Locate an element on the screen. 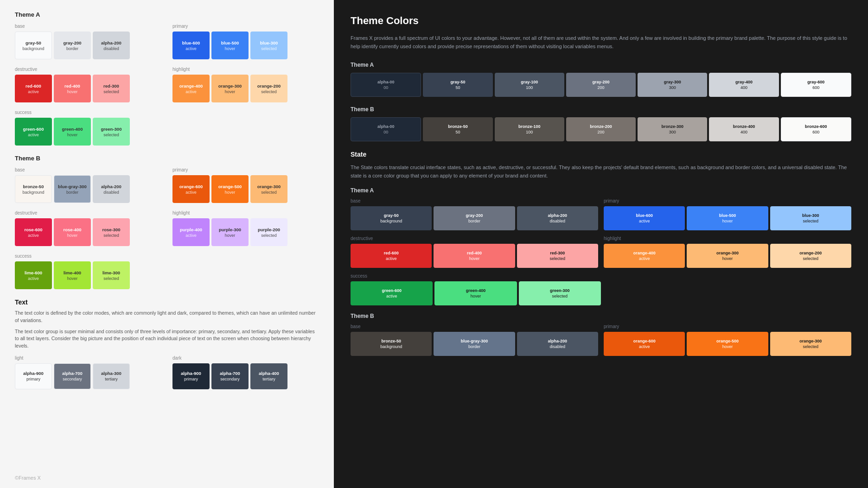 The image size is (868, 488). bluegray-300-cell: blue-gray-300 border is located at coordinates (72, 189).